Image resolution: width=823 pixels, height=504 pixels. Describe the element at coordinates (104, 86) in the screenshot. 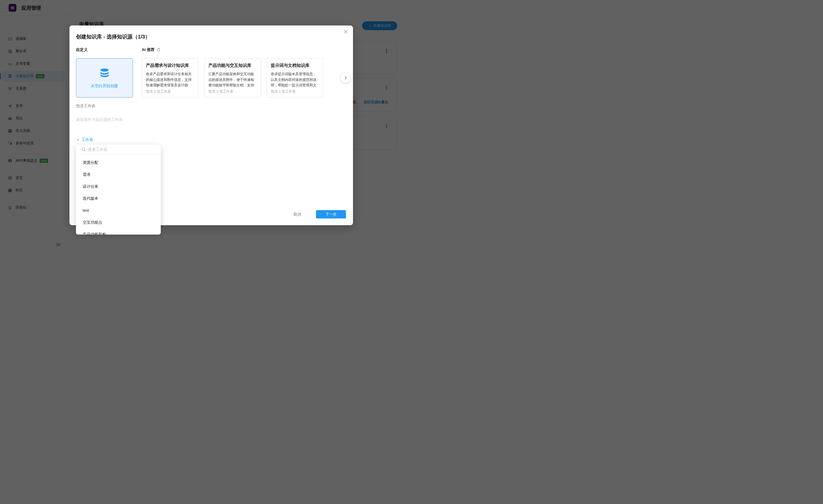

I see `blank-create-label: 从空白开始创建` at that location.